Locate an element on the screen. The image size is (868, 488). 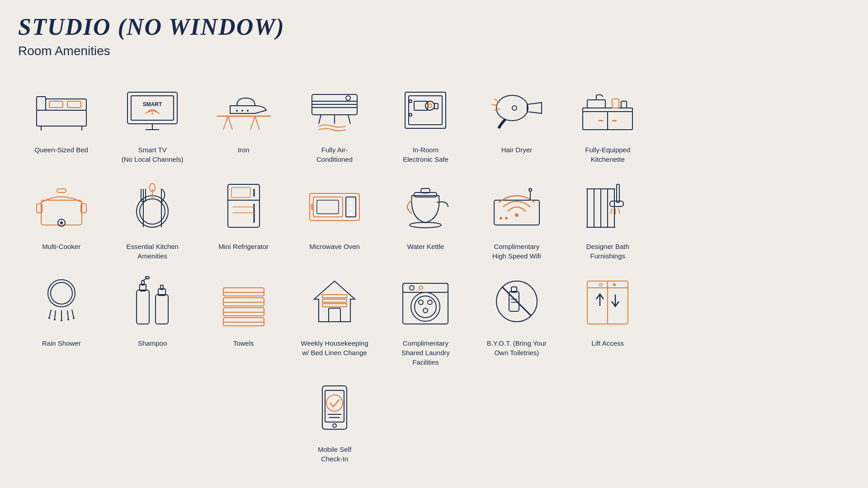
hair-dryer-label: Hair Dryer is located at coordinates (517, 150).